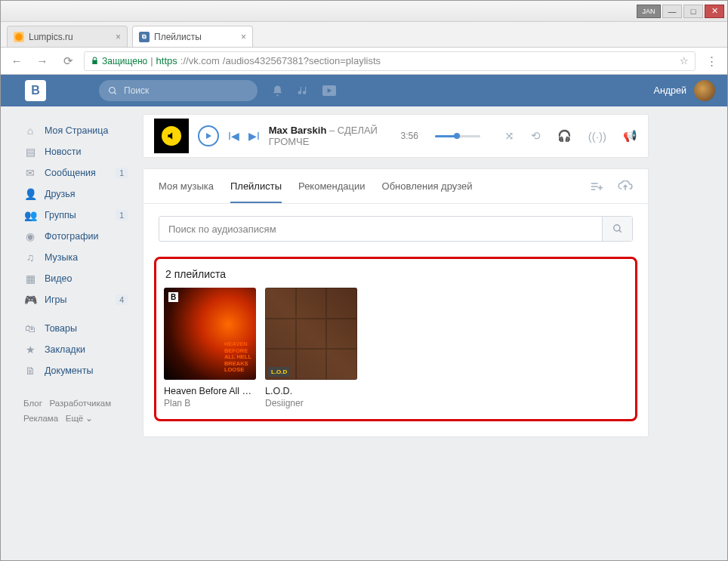 The height and width of the screenshot is (561, 728). Describe the element at coordinates (630, 136) in the screenshot. I see `share-icon: 📢` at that location.